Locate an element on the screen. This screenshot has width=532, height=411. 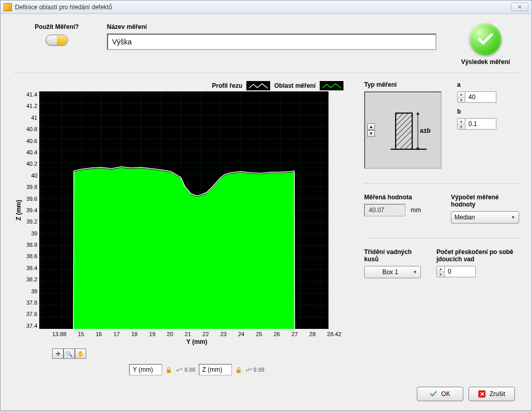
x-tick: 18 is located at coordinates (134, 334).